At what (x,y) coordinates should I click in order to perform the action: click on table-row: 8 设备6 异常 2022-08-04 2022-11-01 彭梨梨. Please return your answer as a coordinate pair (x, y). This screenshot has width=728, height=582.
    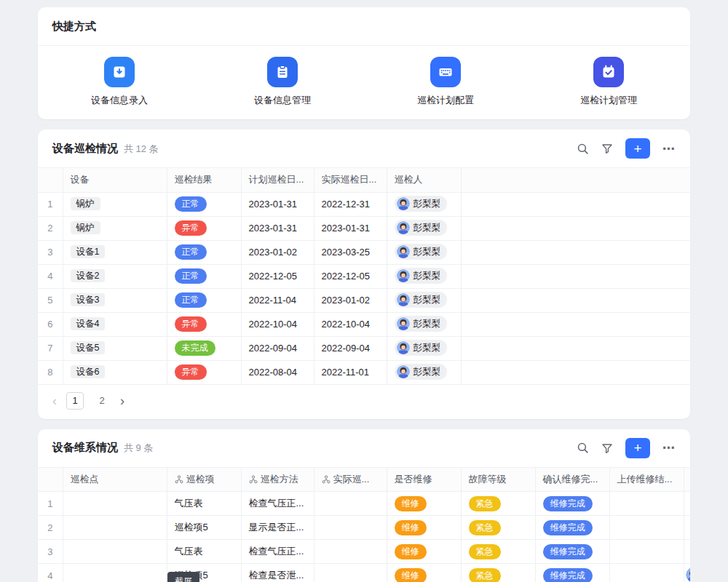
    Looking at the image, I should click on (364, 372).